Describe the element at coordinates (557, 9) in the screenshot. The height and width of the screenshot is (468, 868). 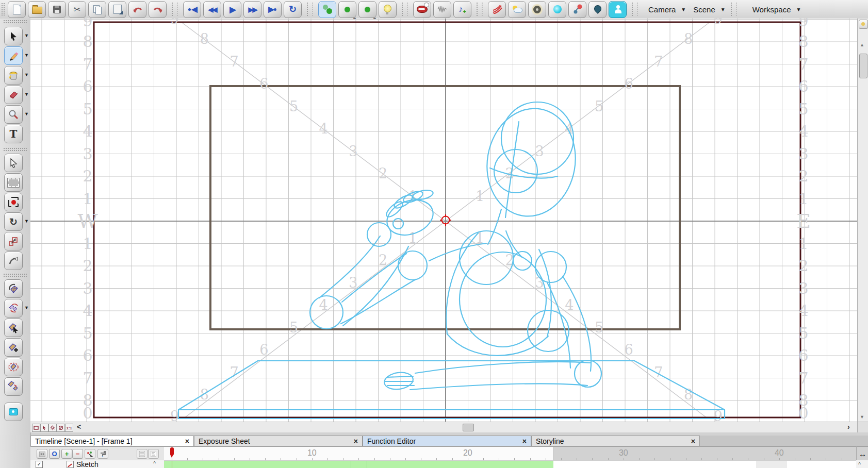
I see `glow-preview-button` at that location.